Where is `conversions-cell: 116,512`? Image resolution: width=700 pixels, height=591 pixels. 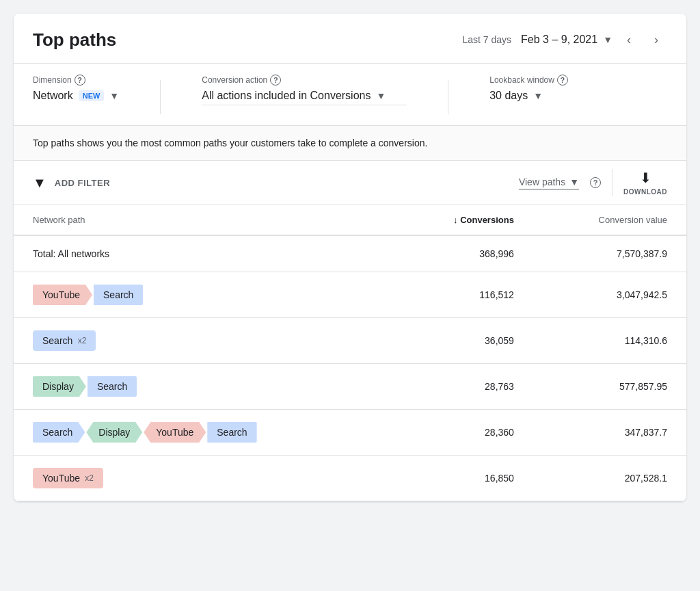
conversions-cell: 116,512 is located at coordinates (462, 296).